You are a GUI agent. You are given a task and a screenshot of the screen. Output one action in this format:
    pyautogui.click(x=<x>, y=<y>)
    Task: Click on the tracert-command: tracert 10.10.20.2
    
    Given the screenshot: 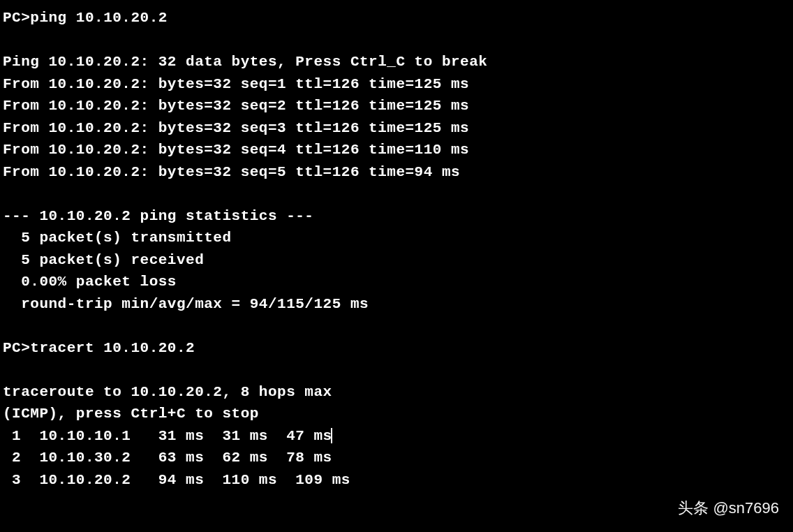 What is the action you would take?
    pyautogui.click(x=112, y=348)
    